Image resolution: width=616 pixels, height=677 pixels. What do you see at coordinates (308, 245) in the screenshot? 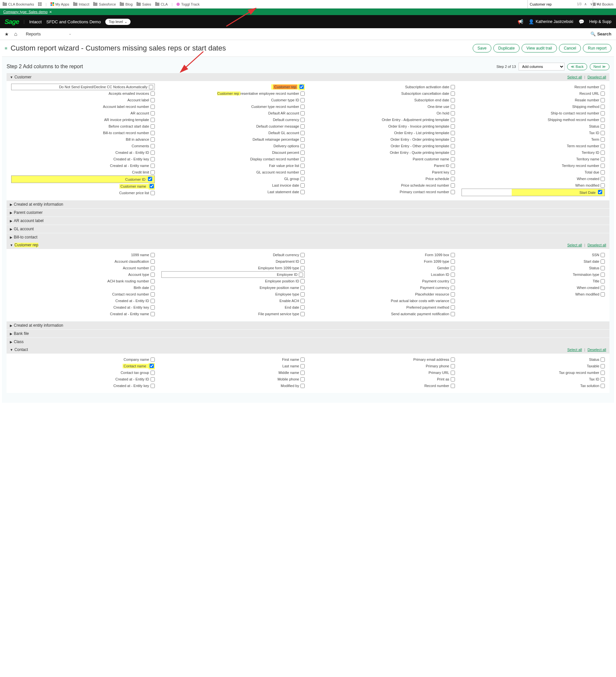
I see `section-customer-rep-header: ▼ Customer rep Select all | Deselect all` at bounding box center [308, 245].